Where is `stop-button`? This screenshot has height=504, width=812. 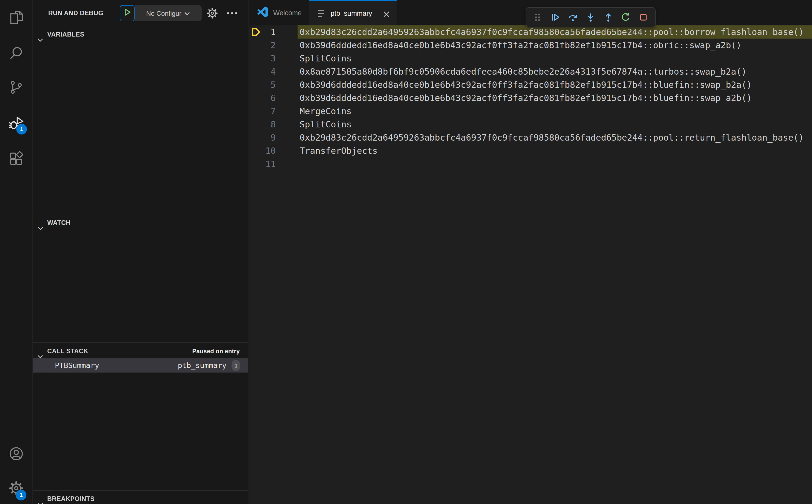 stop-button is located at coordinates (644, 17).